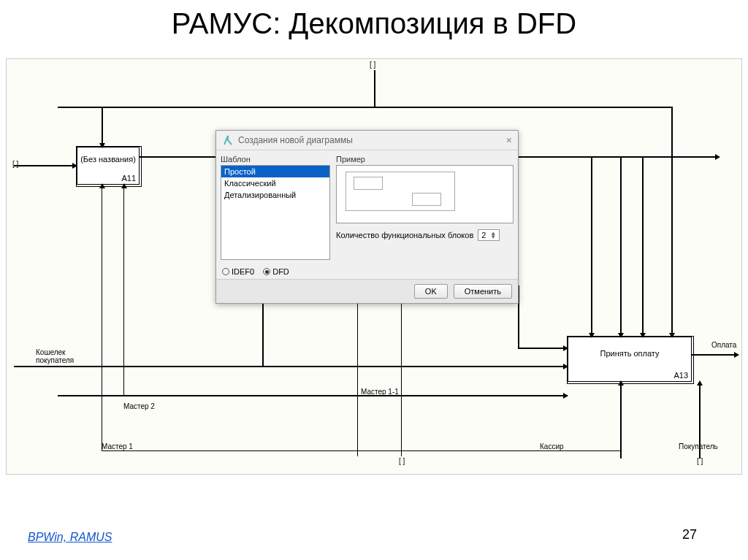 The width and height of the screenshot is (748, 560). Describe the element at coordinates (15, 164) in the screenshot. I see `tunnel-left: [ ]` at that location.